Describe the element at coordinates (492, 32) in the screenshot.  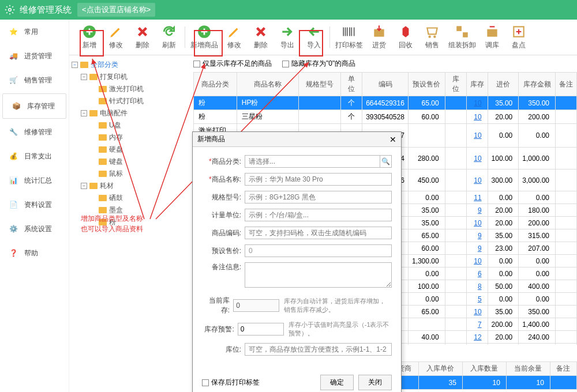
I see `transfer-icon` at that location.